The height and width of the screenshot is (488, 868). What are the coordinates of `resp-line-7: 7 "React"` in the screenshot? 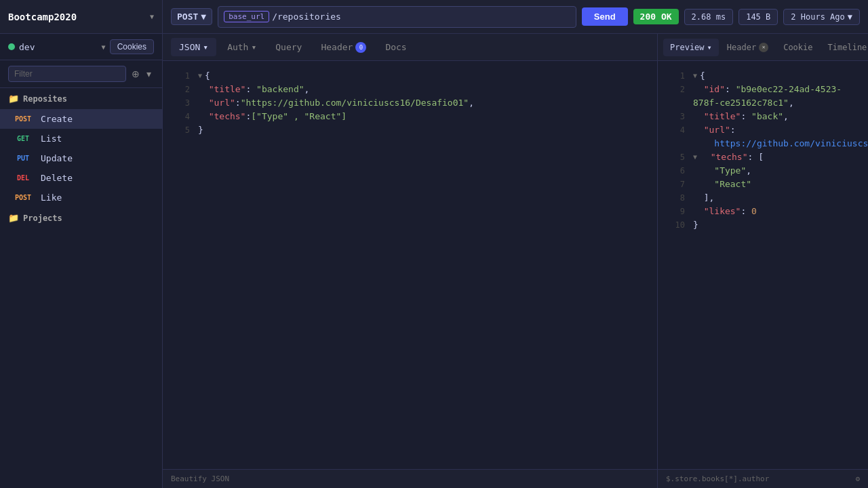 It's located at (763, 184).